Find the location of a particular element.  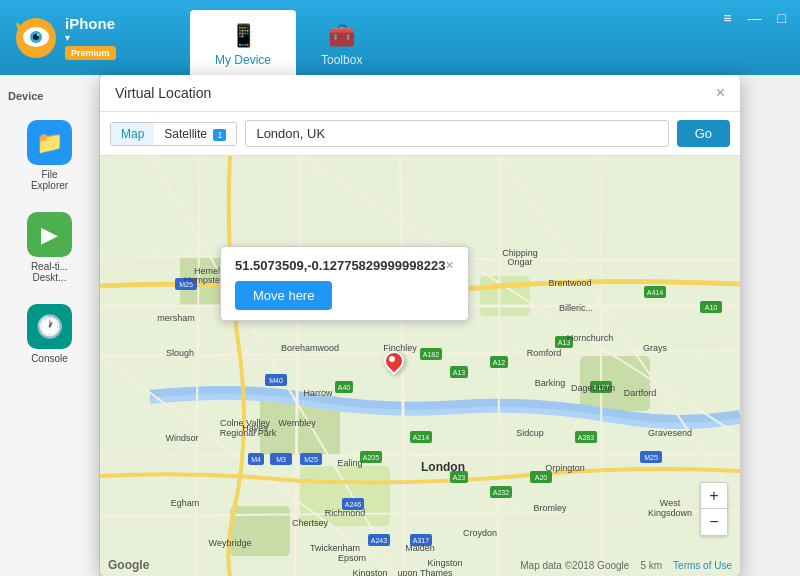

svg-text: A246 is located at coordinates (353, 504).